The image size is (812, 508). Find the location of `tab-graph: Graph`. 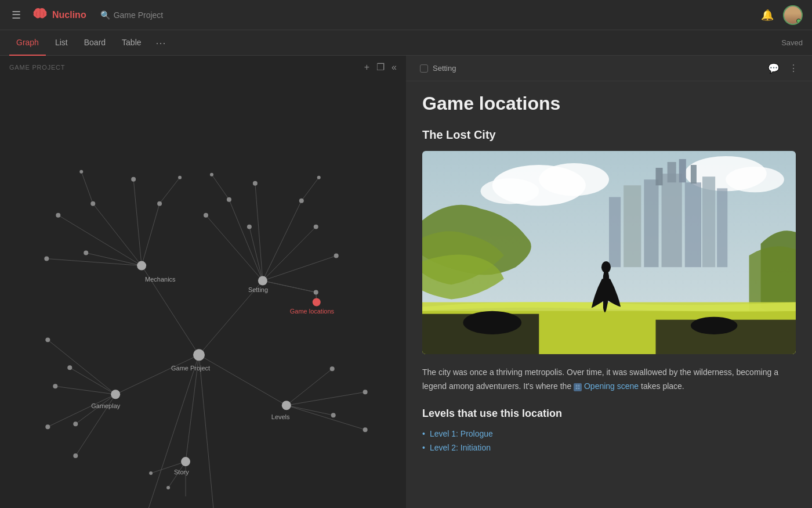

tab-graph: Graph is located at coordinates (28, 43).